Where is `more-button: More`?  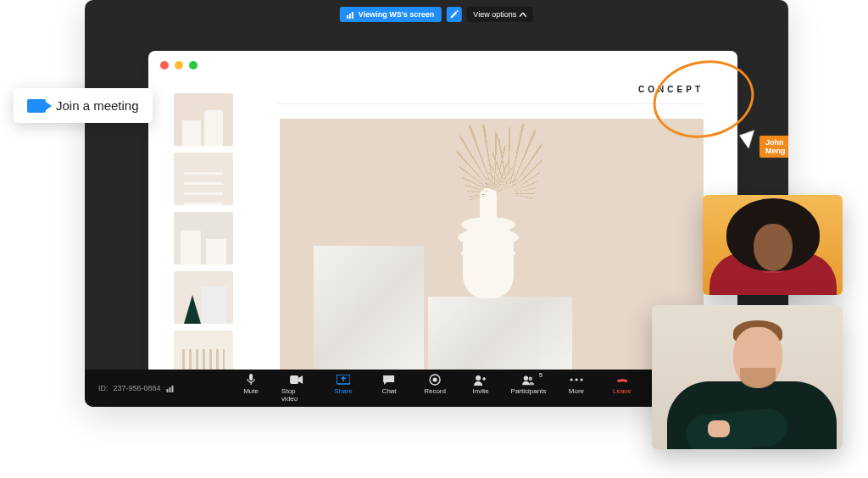 more-button: More is located at coordinates (576, 388).